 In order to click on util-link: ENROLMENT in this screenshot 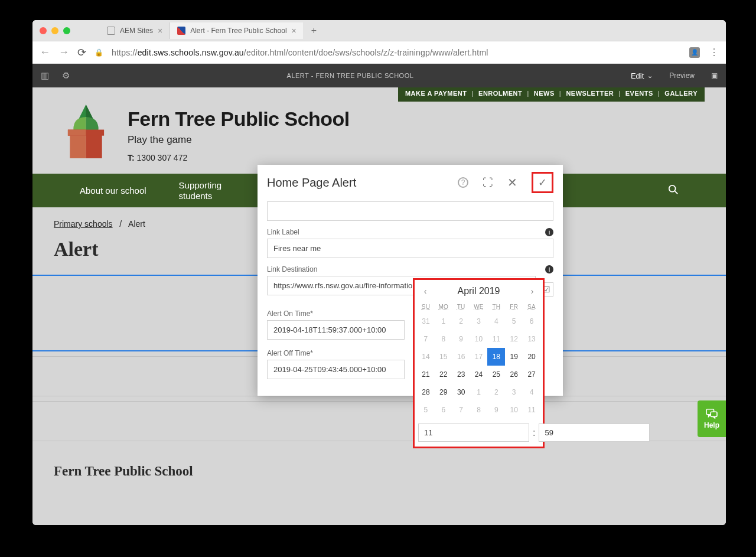, I will do `click(500, 93)`.